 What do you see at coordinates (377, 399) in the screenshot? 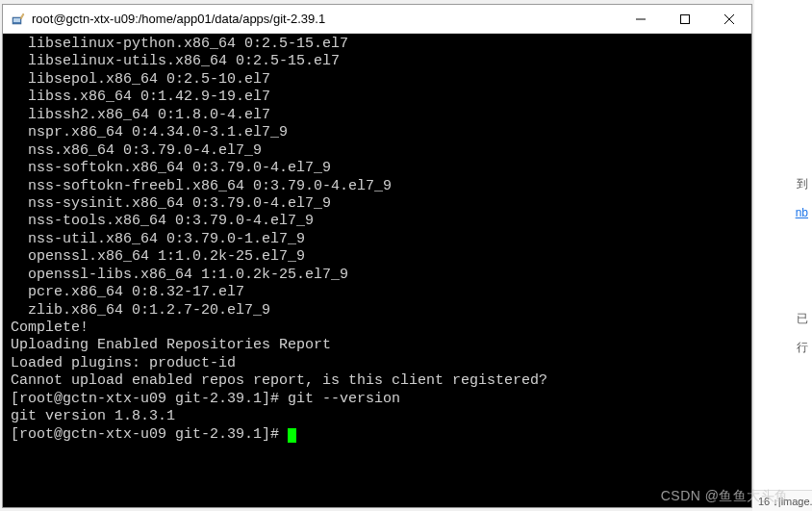
I see `prompt-line: [root@gctn-xtx-u09 git-2.39.1]# git --ve…` at bounding box center [377, 399].